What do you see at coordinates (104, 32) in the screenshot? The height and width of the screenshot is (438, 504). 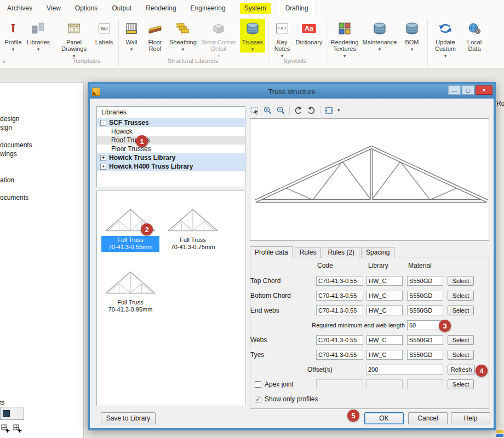 I see `ribbon-button-labels: WJ Labels` at bounding box center [104, 32].